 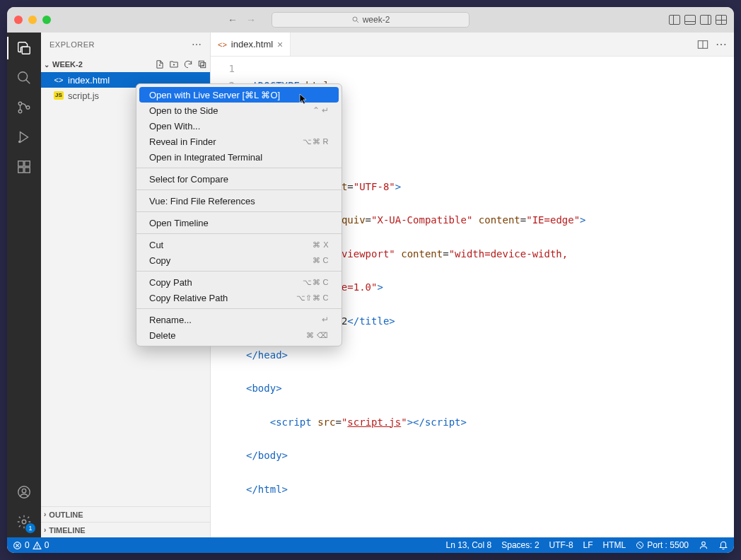 What do you see at coordinates (182, 141) in the screenshot?
I see `context-menu-label: Reveal in Finder` at bounding box center [182, 141].